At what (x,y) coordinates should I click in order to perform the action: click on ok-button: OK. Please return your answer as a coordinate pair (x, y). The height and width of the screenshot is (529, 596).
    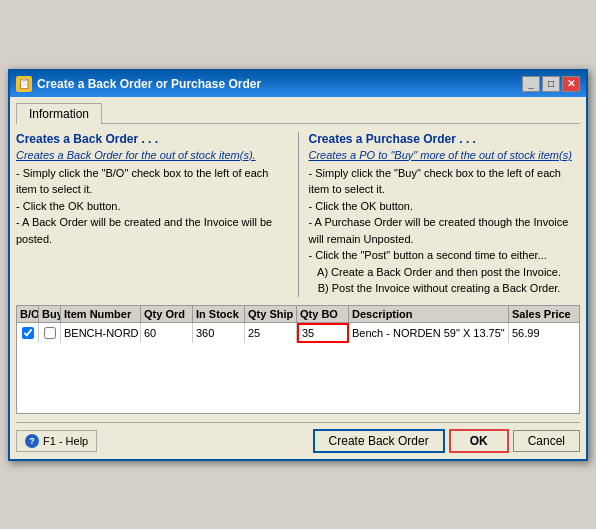
    Looking at the image, I should click on (479, 441).